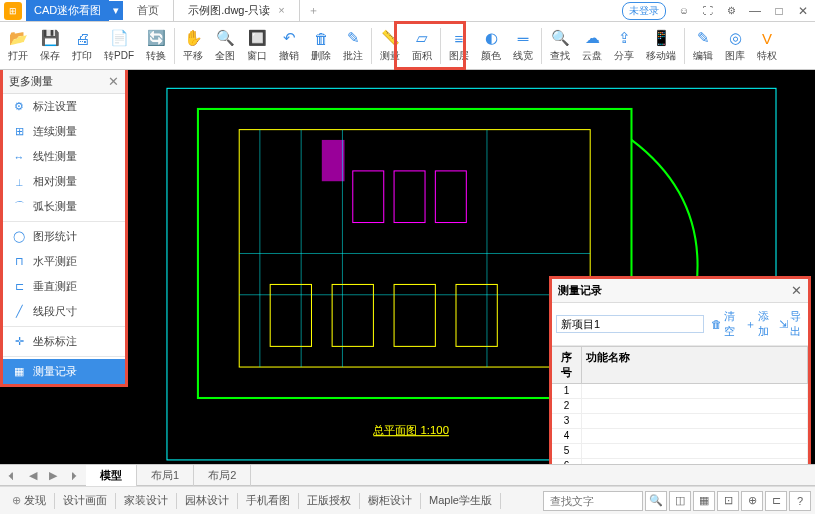 This screenshot has height=514, width=815. Describe the element at coordinates (592, 46) in the screenshot. I see `toolbar-云盘: ☁云盘` at that location.